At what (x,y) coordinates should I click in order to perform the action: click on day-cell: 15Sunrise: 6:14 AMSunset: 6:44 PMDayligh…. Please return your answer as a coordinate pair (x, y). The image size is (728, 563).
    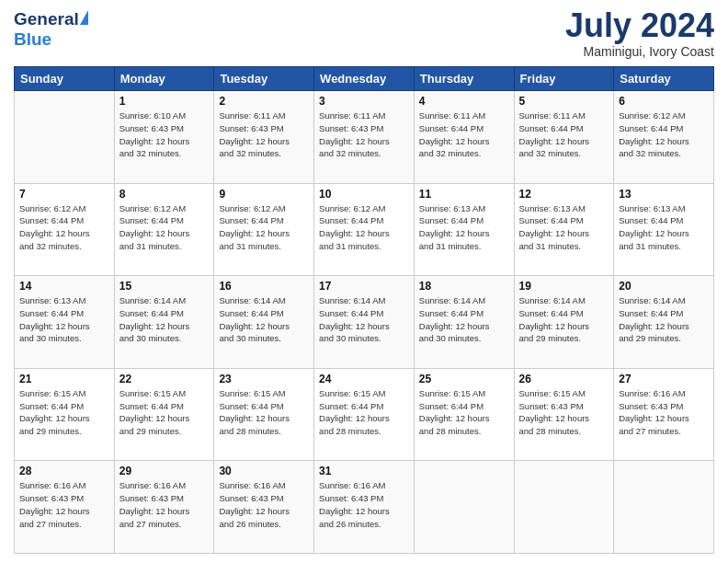
    Looking at the image, I should click on (164, 322).